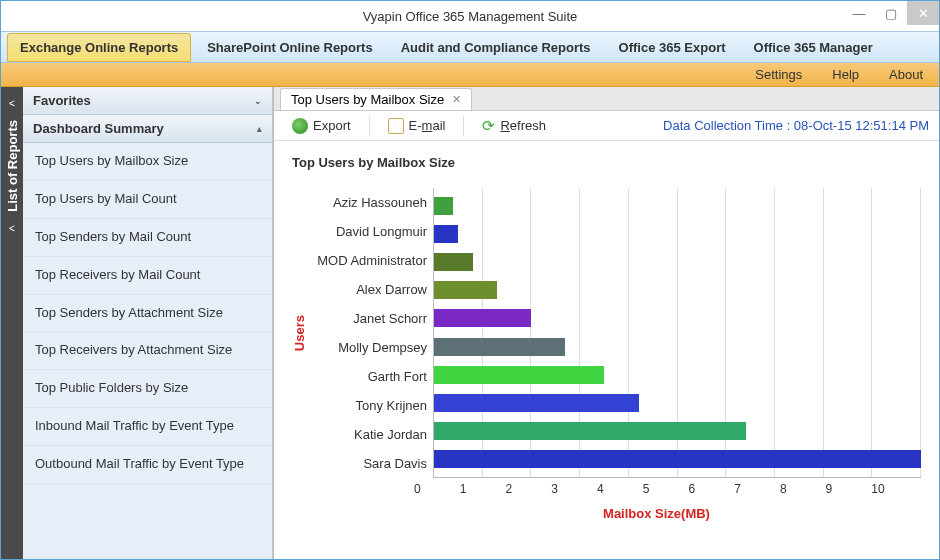 This screenshot has width=940, height=560. I want to click on tab-exchange-online-reports: Exchange Online Reports, so click(99, 48).